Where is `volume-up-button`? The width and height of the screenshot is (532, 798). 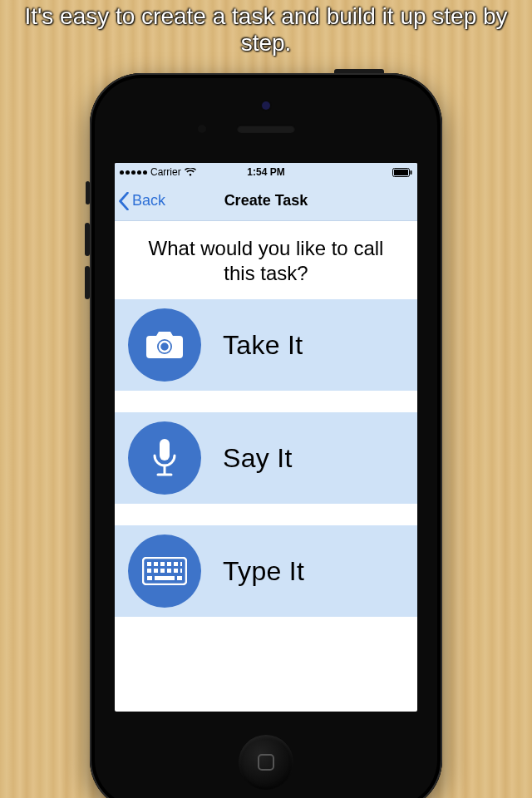
volume-up-button is located at coordinates (87, 239).